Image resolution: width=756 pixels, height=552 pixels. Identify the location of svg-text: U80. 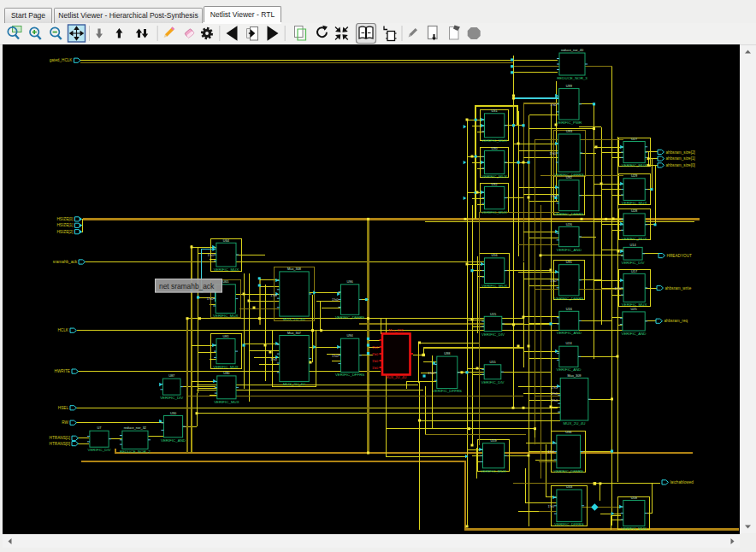
(227, 373).